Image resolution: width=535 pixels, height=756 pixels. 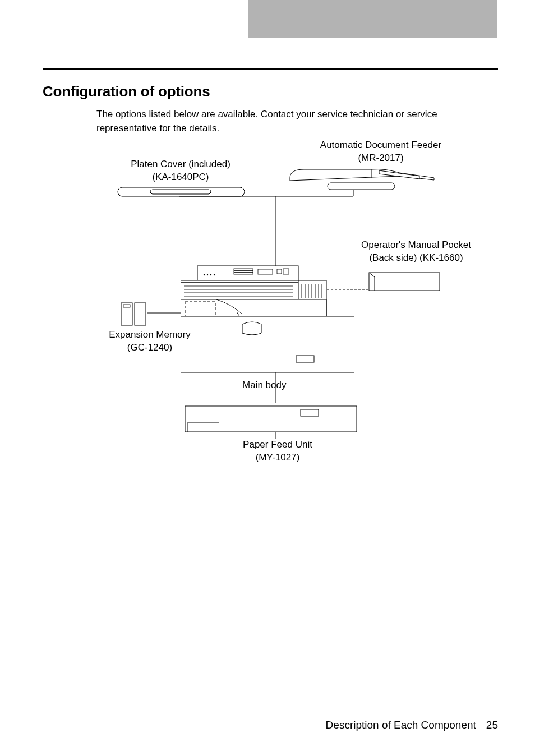 I want to click on pocket-drawing, so click(x=404, y=281).